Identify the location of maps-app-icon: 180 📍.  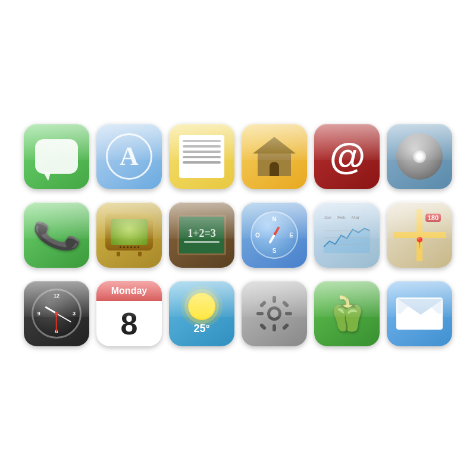
(419, 235).